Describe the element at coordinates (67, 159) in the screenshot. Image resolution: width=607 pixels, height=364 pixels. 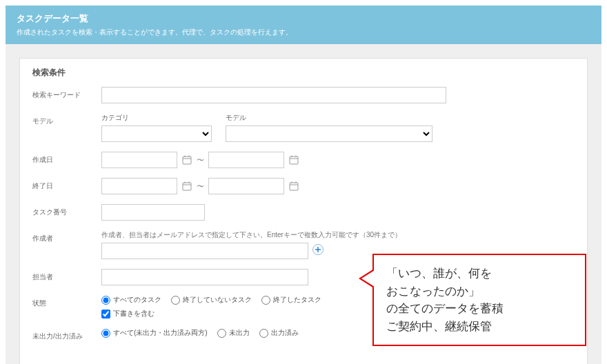
I see `created-date-label: 作成日` at that location.